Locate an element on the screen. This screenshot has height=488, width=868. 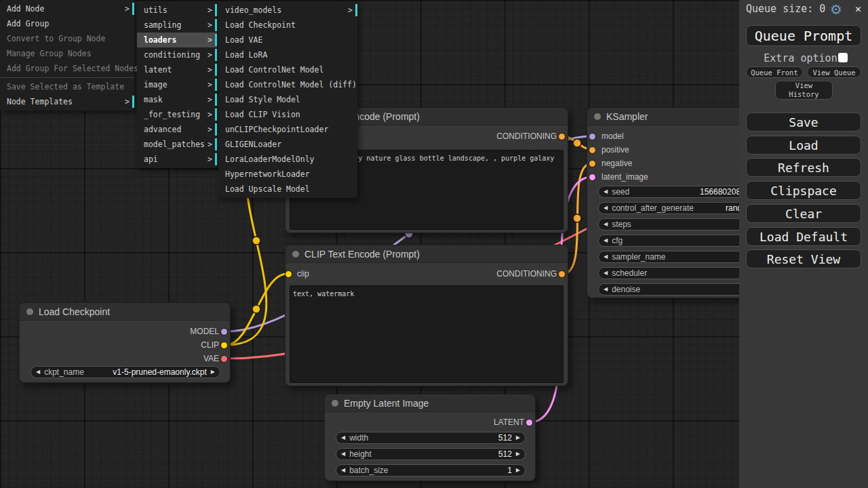
queue-front-button: Queue Front is located at coordinates (774, 72).